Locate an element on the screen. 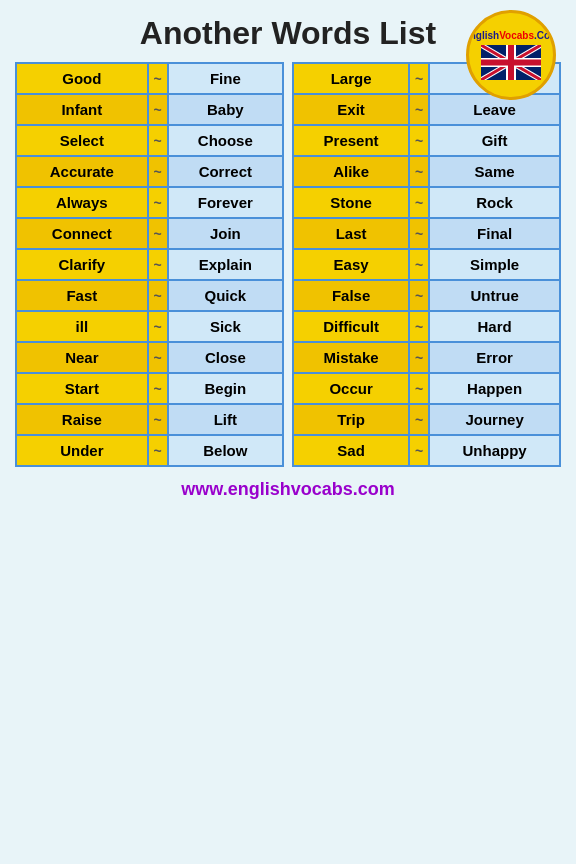  word-cell: Connect is located at coordinates (82, 234).